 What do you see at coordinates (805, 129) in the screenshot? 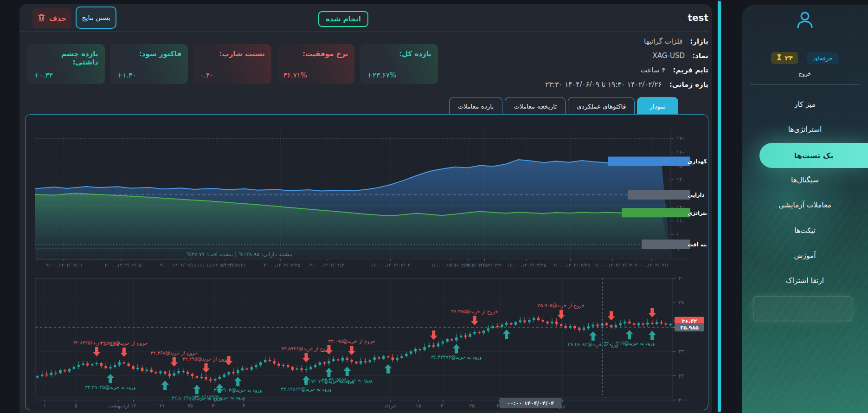
I see `sidebar-item-1: استراتژی‌ها` at bounding box center [805, 129].